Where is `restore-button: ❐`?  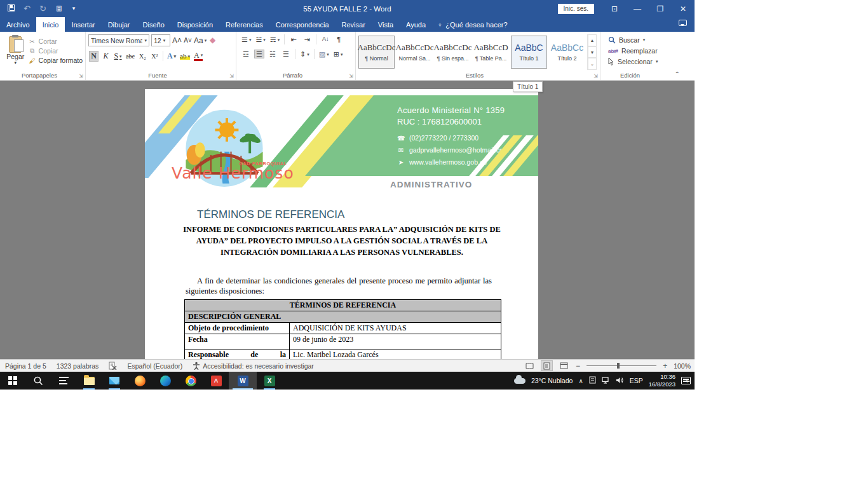 restore-button: ❐ is located at coordinates (660, 9).